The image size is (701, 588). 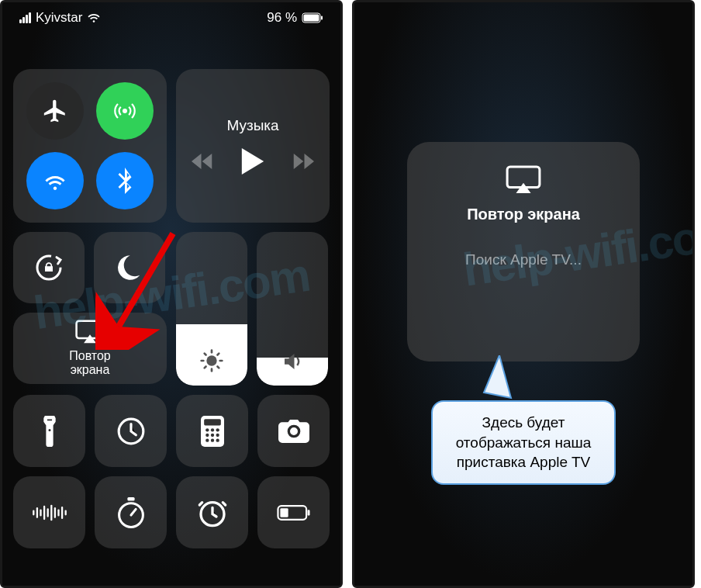 What do you see at coordinates (90, 332) in the screenshot?
I see `screen-mirror-icon` at bounding box center [90, 332].